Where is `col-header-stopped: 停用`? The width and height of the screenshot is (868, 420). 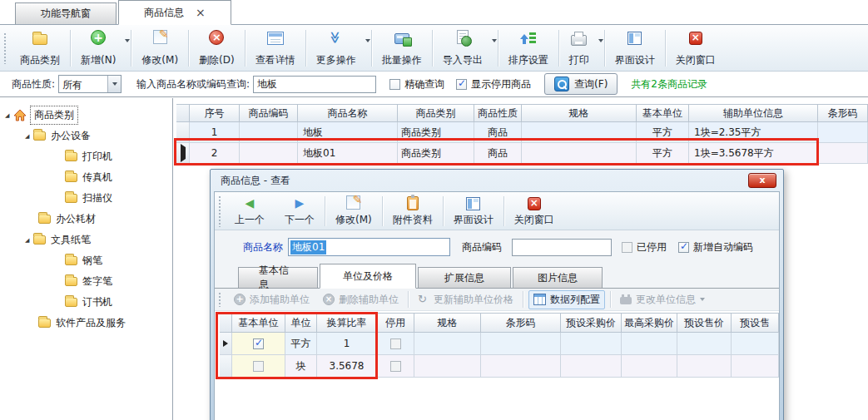
col-header-stopped: 停用 is located at coordinates (396, 323).